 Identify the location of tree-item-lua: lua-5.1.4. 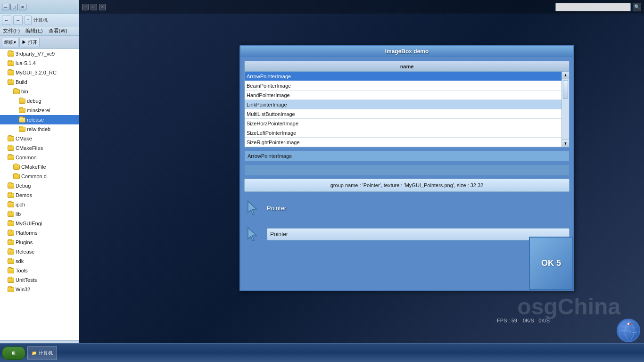
(40, 63).